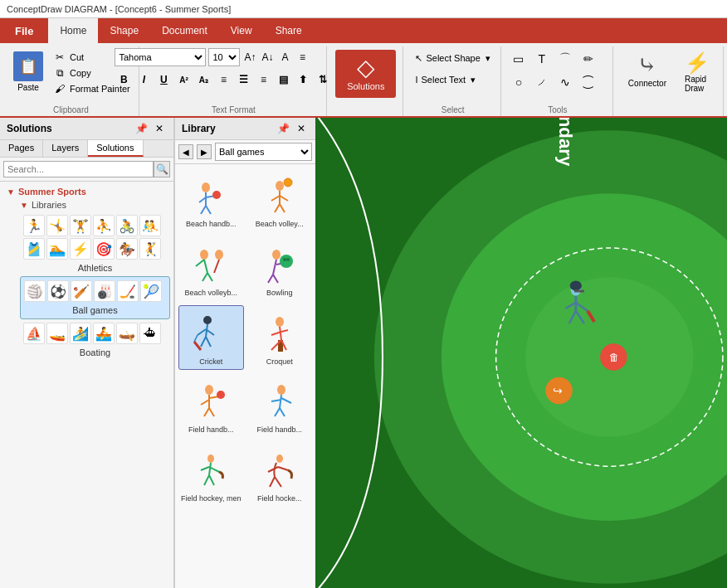 The width and height of the screenshot is (727, 588). Describe the element at coordinates (588, 59) in the screenshot. I see `pencil-tool-button: ✏` at that location.